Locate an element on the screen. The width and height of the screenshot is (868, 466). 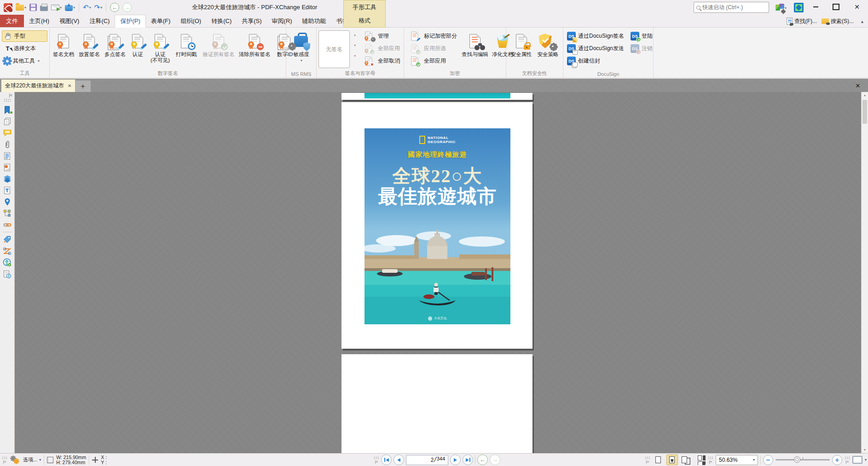
print-button is located at coordinates (44, 7).